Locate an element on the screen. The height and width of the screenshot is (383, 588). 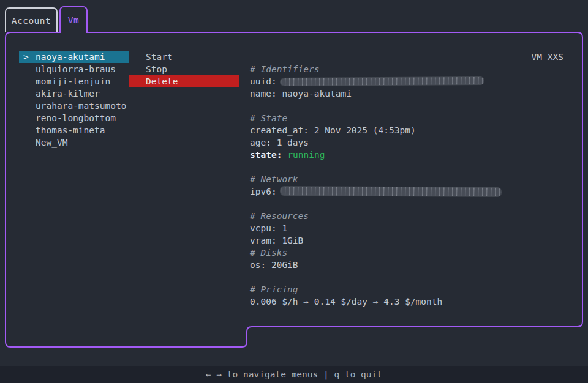
vm-list-item: akira-kilmer is located at coordinates (74, 94).